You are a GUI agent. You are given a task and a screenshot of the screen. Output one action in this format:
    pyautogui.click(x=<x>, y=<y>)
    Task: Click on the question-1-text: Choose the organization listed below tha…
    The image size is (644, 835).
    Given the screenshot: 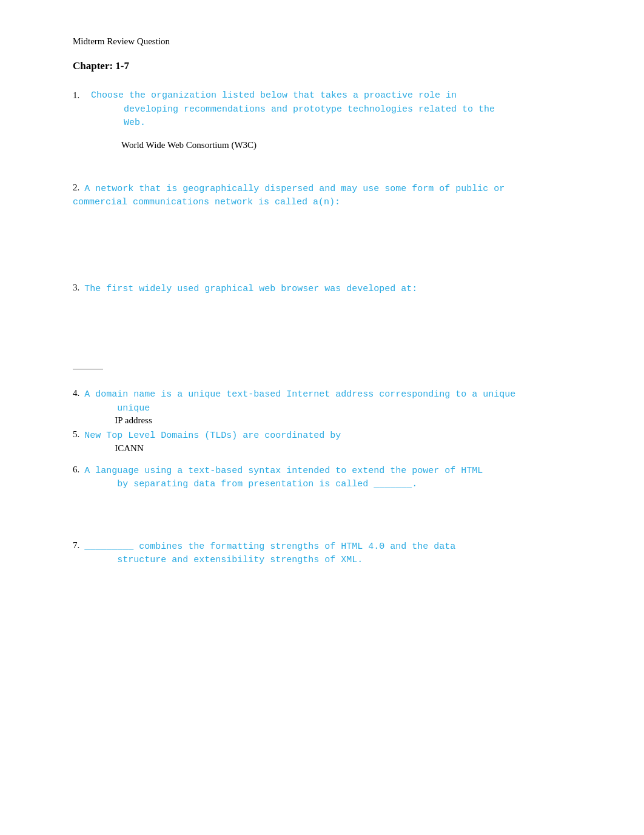 What is the action you would take?
    pyautogui.click(x=293, y=110)
    